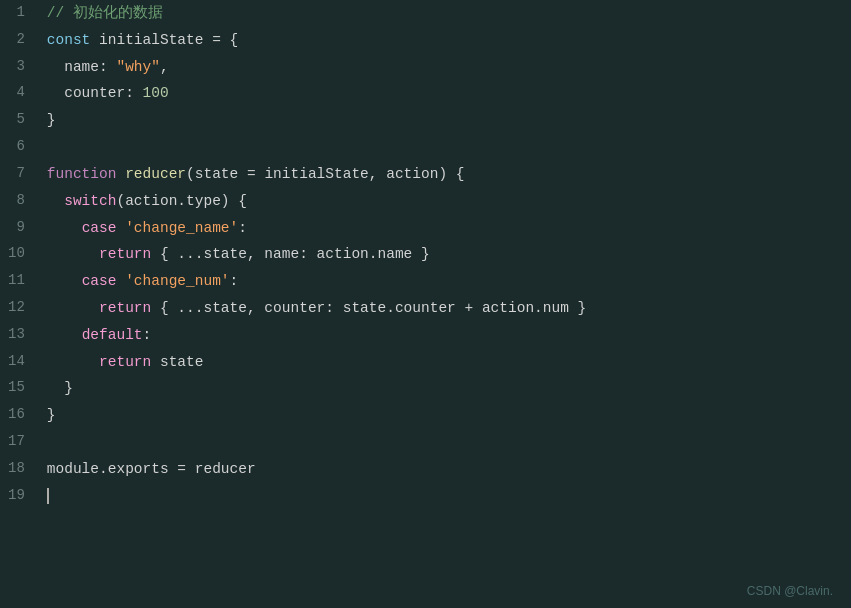  Describe the element at coordinates (426, 228) in the screenshot. I see `table-row: 9 case 'change_name':` at that location.